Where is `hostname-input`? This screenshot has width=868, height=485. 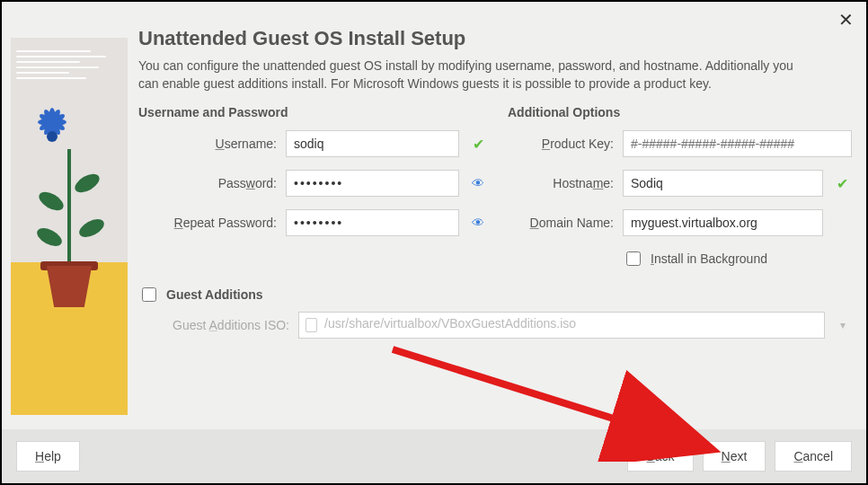
hostname-input is located at coordinates (722, 183).